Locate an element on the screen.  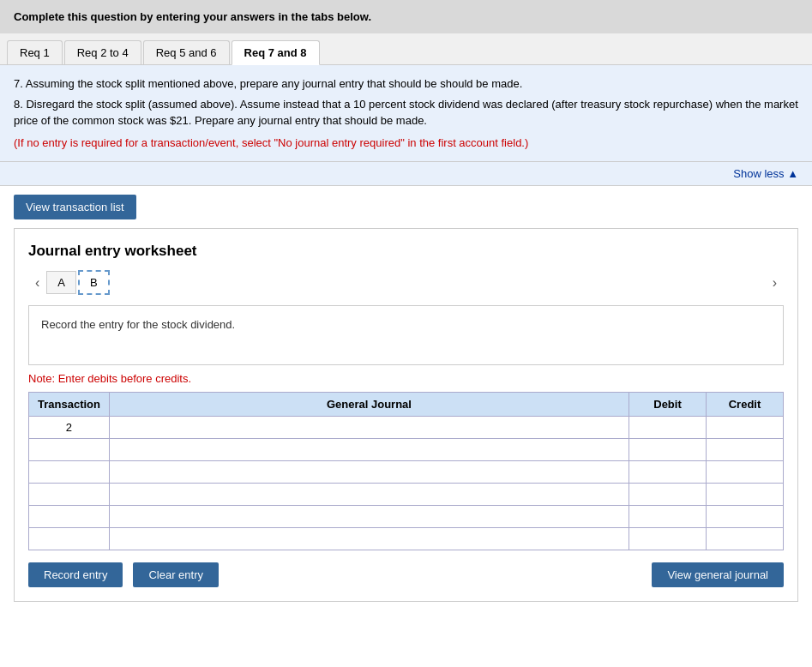
view-transaction-section: View transaction list is located at coordinates (406, 207).